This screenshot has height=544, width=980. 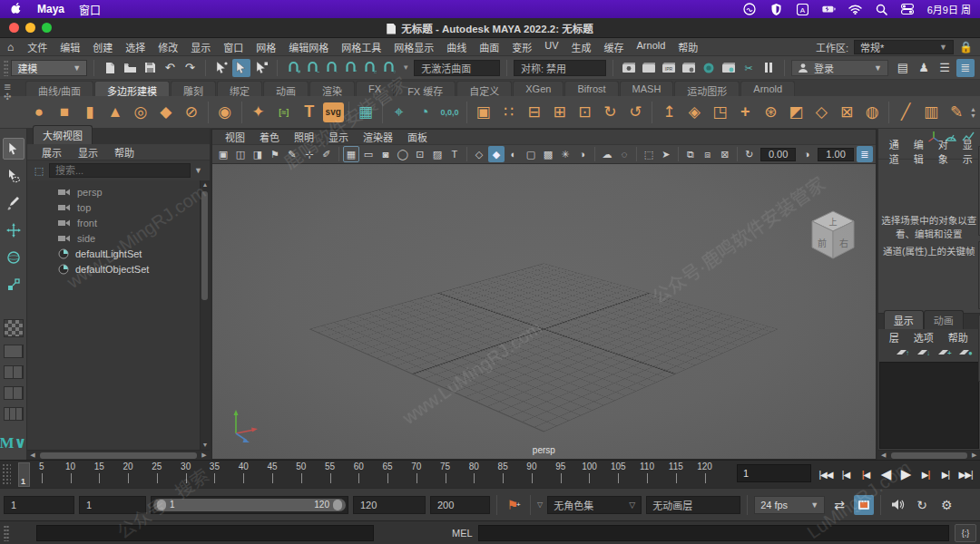 What do you see at coordinates (284, 112) in the screenshot?
I see `type-tool-icon: [≈]` at bounding box center [284, 112].